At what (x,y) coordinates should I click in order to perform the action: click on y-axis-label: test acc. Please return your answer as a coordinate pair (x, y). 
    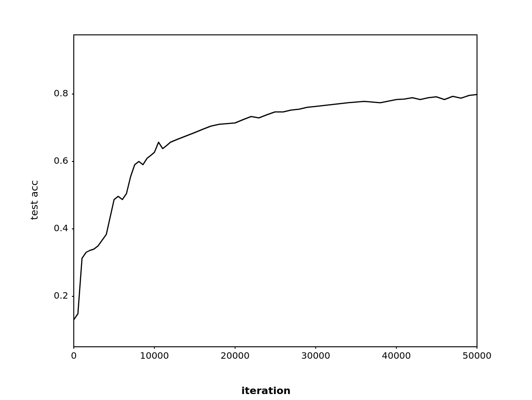
    Looking at the image, I should click on (34, 200).